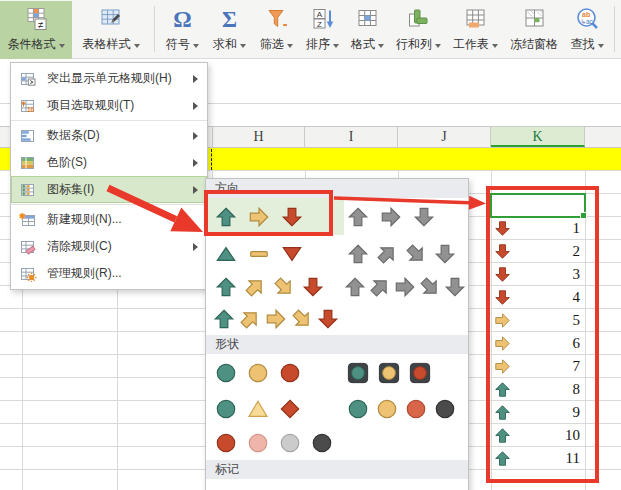 Image resolution: width=621 pixels, height=490 pixels. What do you see at coordinates (538, 320) in the screenshot?
I see `cell-k-5: 5` at bounding box center [538, 320].